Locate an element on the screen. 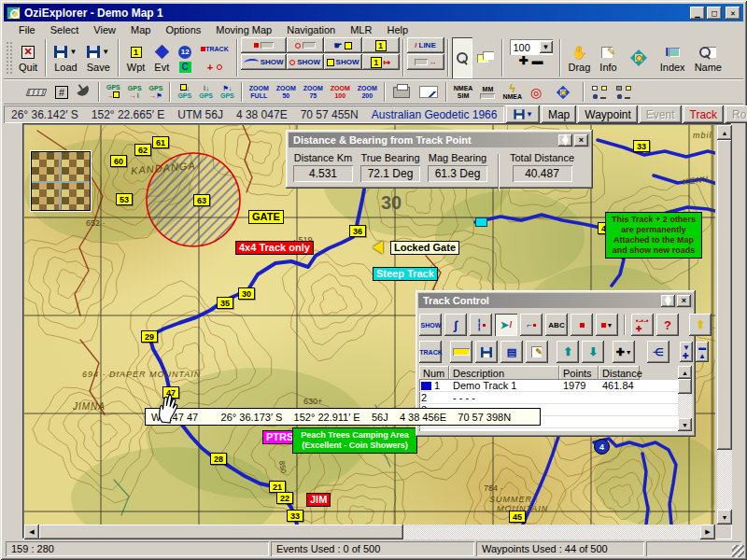 The image size is (747, 560). vertical-scrollbar: ▲ ▼ is located at coordinates (725, 325).